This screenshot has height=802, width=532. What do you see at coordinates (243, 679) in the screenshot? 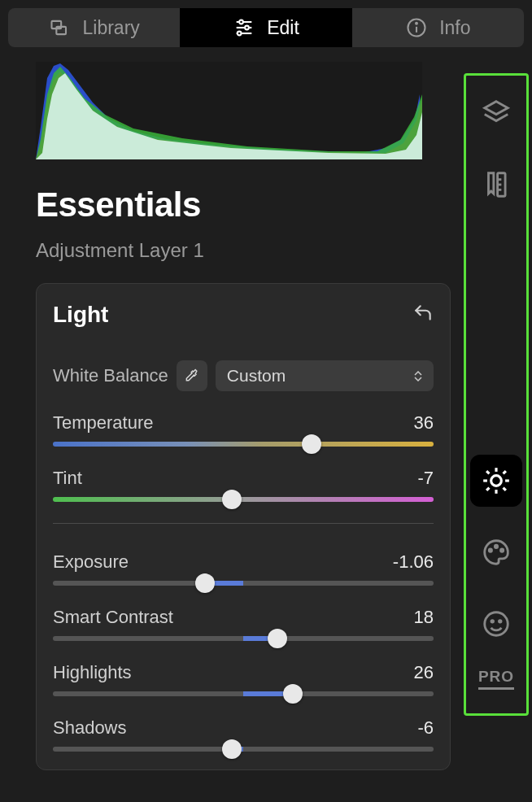
I see `highlights-row: Highlights 26` at bounding box center [243, 679].